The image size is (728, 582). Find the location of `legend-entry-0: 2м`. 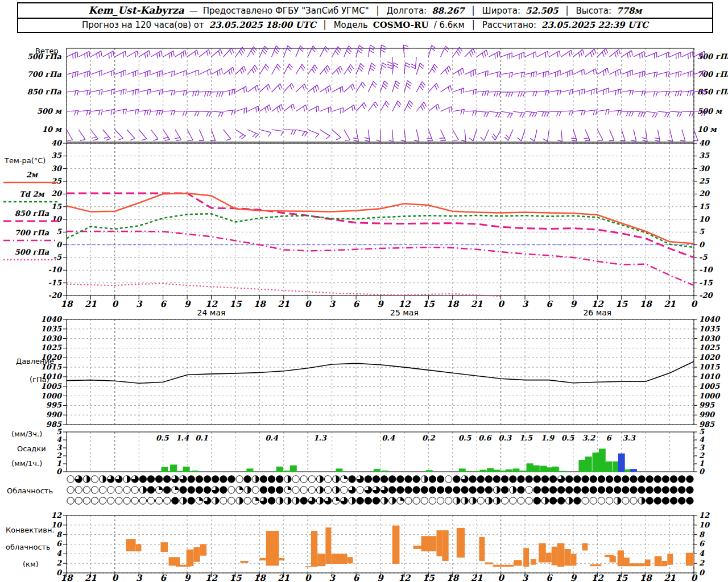

legend-entry-0: 2м is located at coordinates (32, 177).